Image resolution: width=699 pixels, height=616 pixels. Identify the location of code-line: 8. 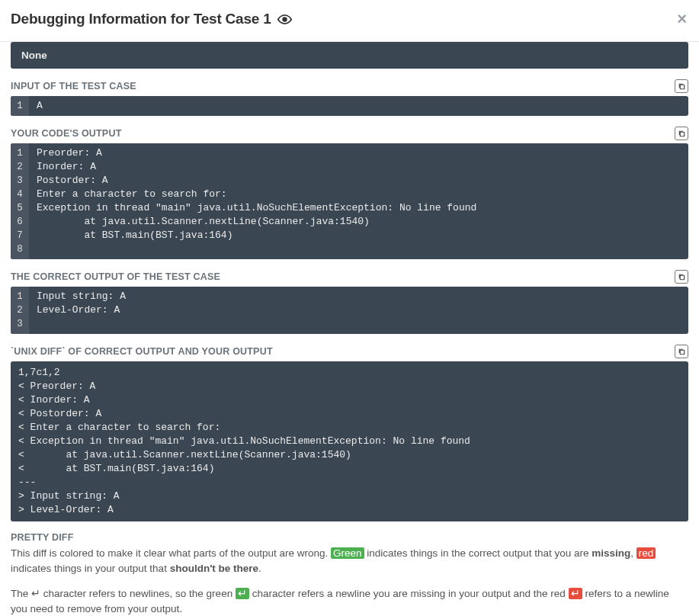
(349, 251).